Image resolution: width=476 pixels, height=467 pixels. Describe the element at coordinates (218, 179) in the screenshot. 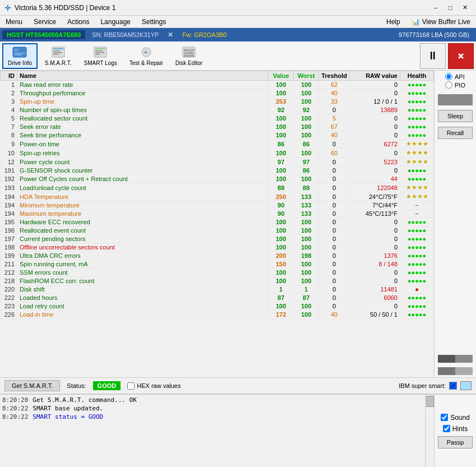

I see `table-row: 192 Power Off Cycles count + Retract cou…` at that location.